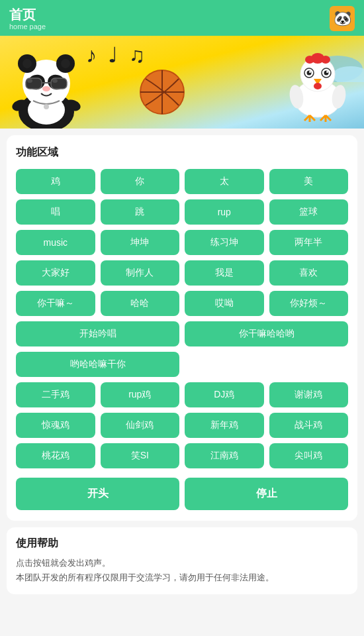 This screenshot has width=364, height=636. What do you see at coordinates (140, 273) in the screenshot?
I see `function-button: 制作人` at bounding box center [140, 273].